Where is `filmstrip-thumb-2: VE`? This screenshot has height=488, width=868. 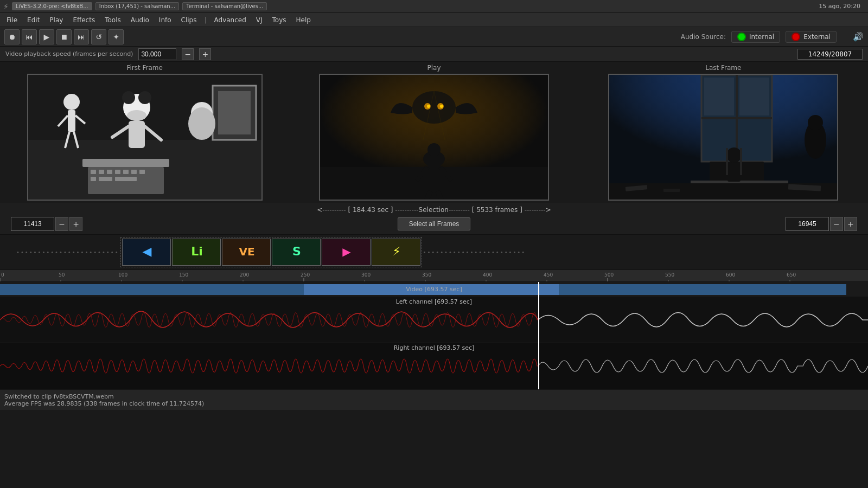 filmstrip-thumb-2: VE is located at coordinates (246, 252).